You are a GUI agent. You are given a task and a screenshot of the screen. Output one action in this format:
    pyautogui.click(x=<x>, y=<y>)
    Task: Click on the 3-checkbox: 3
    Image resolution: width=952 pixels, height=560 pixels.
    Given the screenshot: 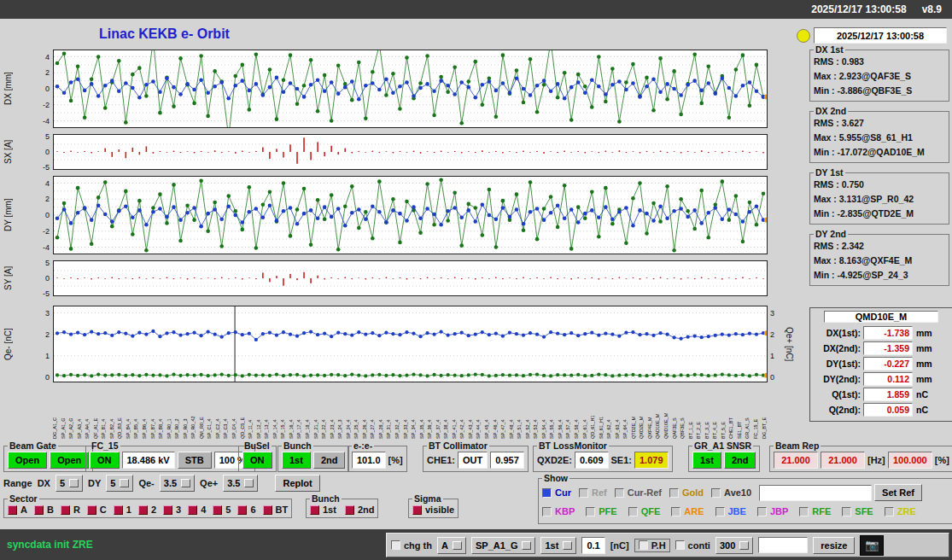 What is the action you would take?
    pyautogui.click(x=172, y=510)
    